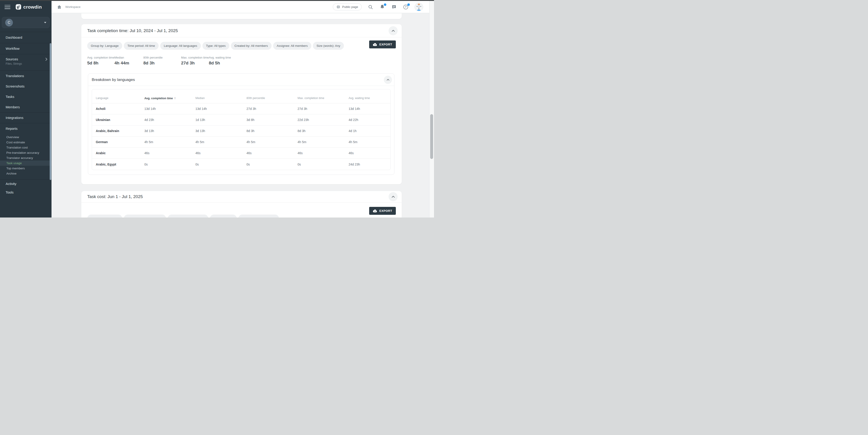 This screenshot has width=868, height=435. Describe the element at coordinates (26, 163) in the screenshot. I see `sidebar-item-reports-task-usage: Task usage` at that location.